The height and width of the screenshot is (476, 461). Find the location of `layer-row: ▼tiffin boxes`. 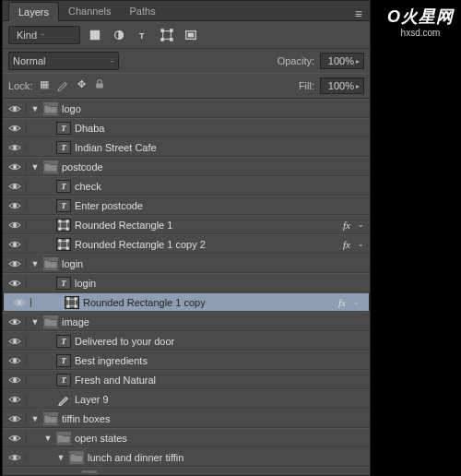

layer-row: ▼tiffin boxes is located at coordinates (186, 419).